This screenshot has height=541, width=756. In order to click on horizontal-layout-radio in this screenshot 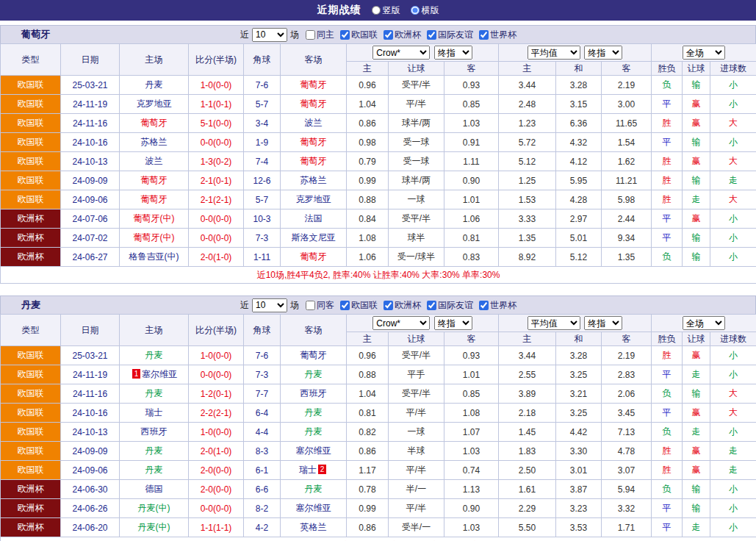, I will do `click(415, 10)`.